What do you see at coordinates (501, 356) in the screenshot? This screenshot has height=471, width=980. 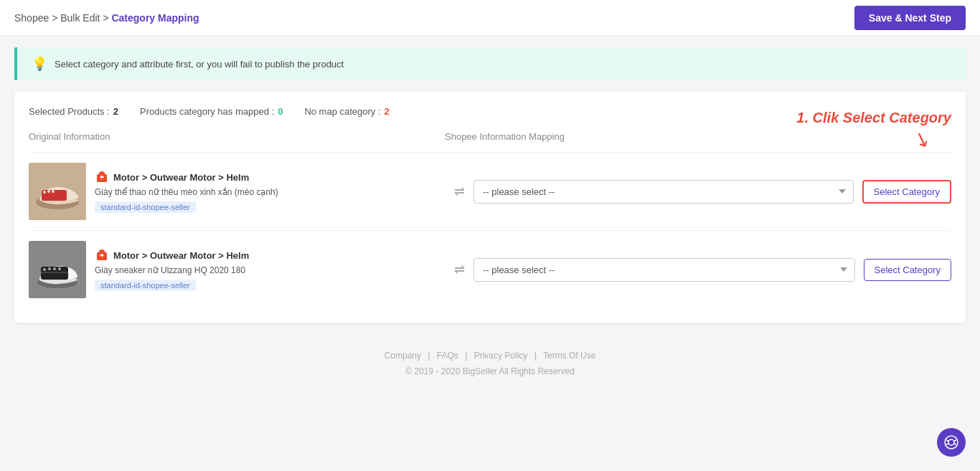 I see `footer-privacy-link: Privacy Policy` at bounding box center [501, 356].